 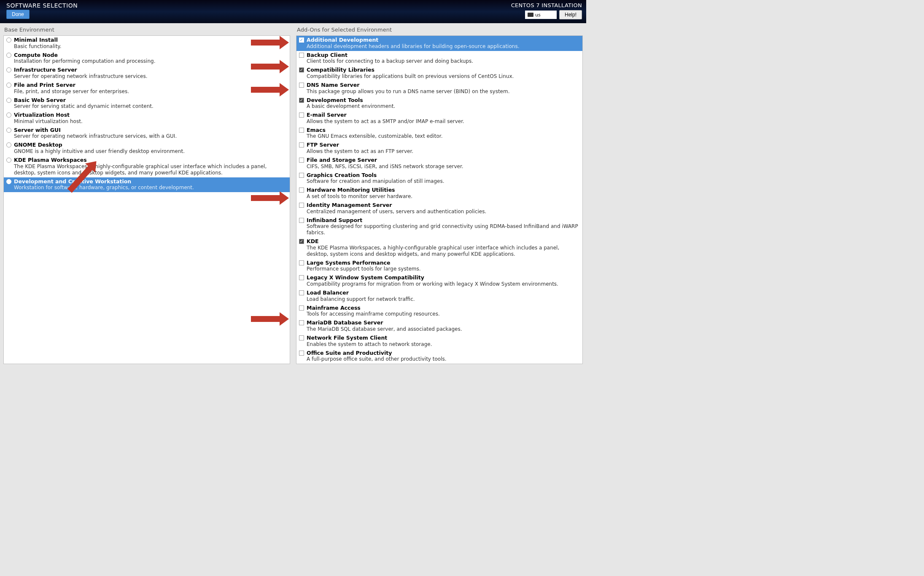 I want to click on addon-item-gfx: Graphics Creation ToolsSoftware for crea…, so click(x=439, y=179).